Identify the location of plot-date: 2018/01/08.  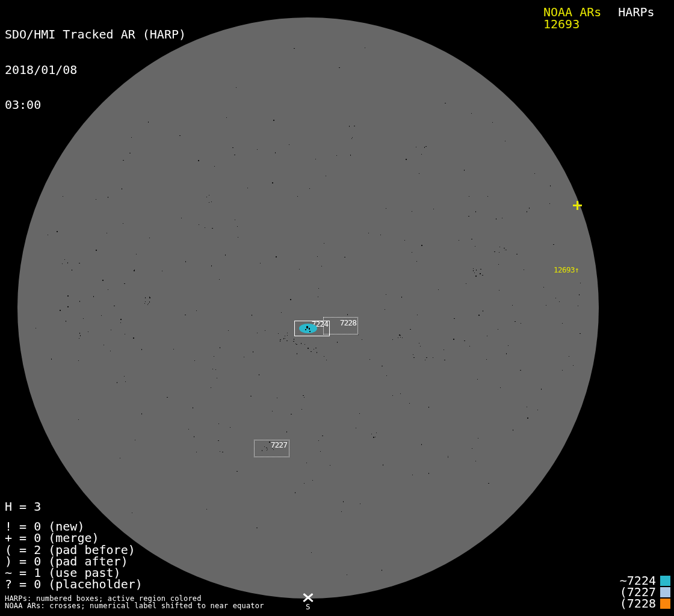
(95, 70).